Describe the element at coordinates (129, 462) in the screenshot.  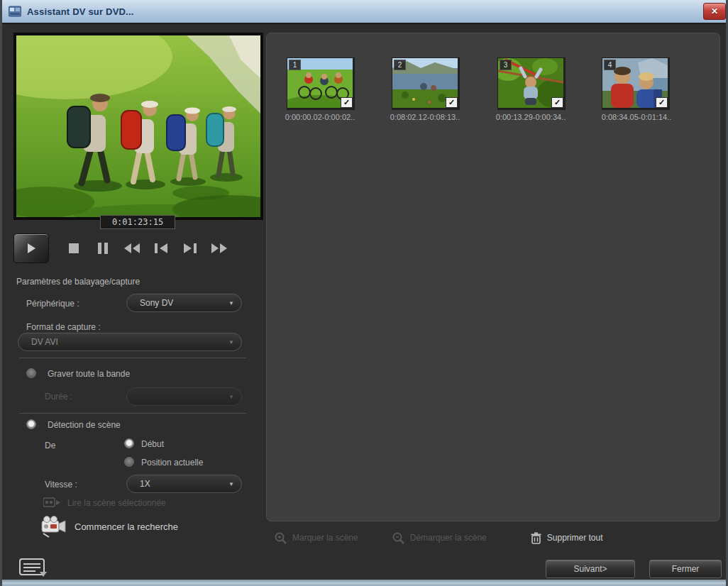
I see `current-position-radio` at that location.